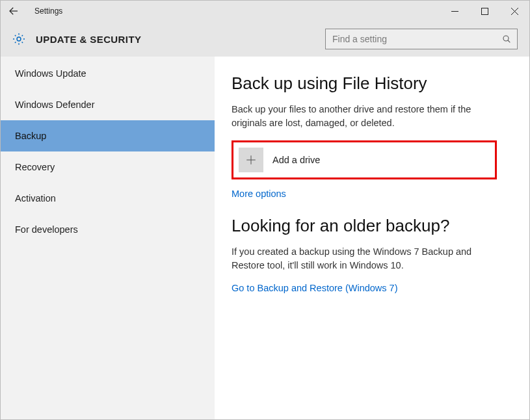  I want to click on window-controls, so click(484, 11).